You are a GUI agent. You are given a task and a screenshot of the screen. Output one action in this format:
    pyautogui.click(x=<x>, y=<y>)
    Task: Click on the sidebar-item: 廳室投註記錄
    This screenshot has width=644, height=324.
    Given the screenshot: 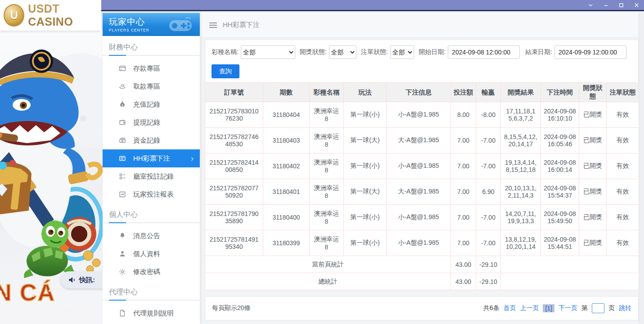 What is the action you would take?
    pyautogui.click(x=151, y=176)
    